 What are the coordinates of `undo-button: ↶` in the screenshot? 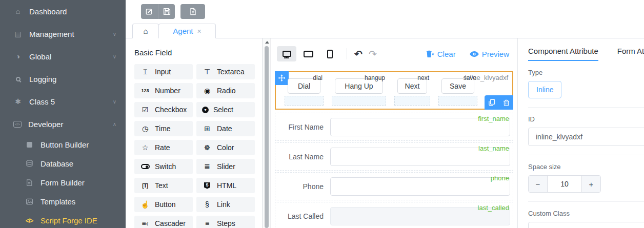 It's located at (358, 54).